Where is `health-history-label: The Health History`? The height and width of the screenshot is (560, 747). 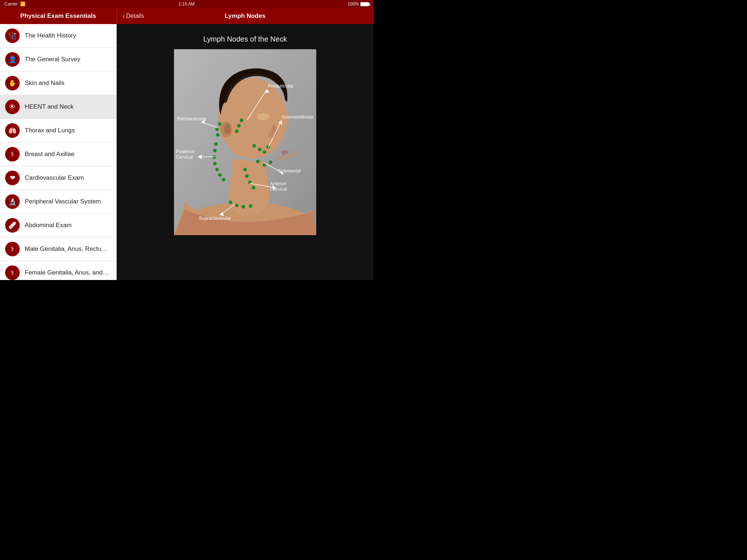 health-history-label: The Health History is located at coordinates (50, 36).